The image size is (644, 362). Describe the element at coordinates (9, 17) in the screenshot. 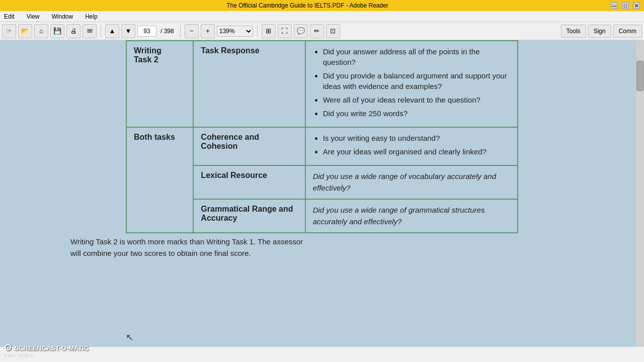

I see `menu-edit: Edit` at that location.